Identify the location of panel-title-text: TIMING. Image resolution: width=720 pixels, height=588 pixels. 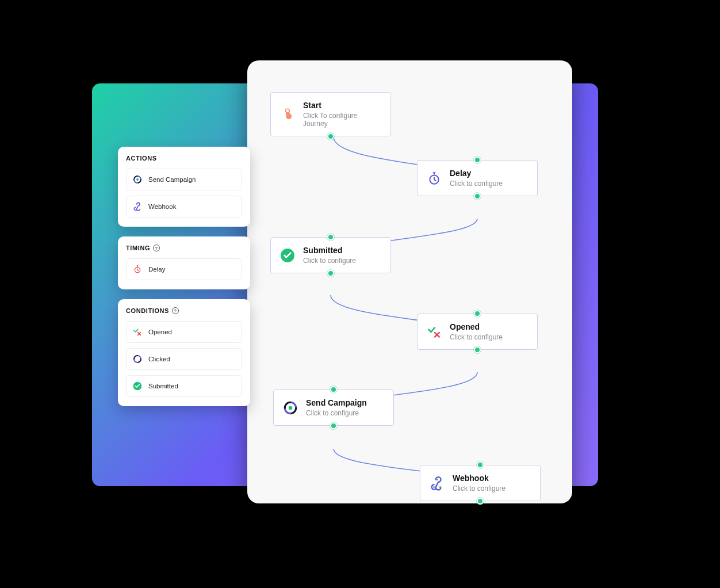
(138, 248).